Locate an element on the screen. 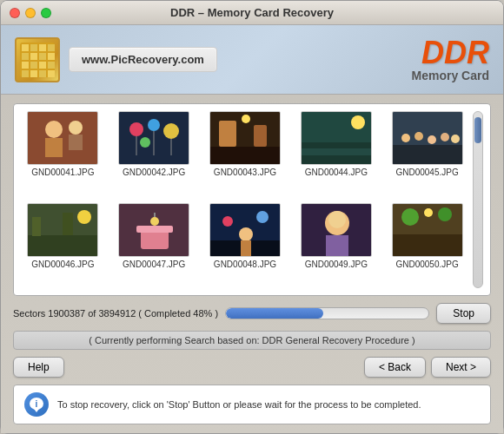 This screenshot has height=434, width=504. info-message: To stop recovery, click on 'Stop' Button… is located at coordinates (240, 404).